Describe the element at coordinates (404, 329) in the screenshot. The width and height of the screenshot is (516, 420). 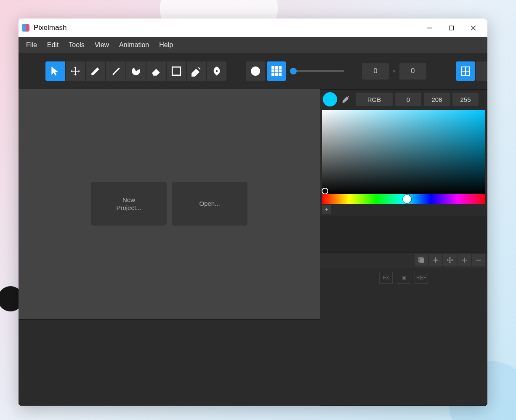
I see `layers-panel: FX ▣ REF` at that location.